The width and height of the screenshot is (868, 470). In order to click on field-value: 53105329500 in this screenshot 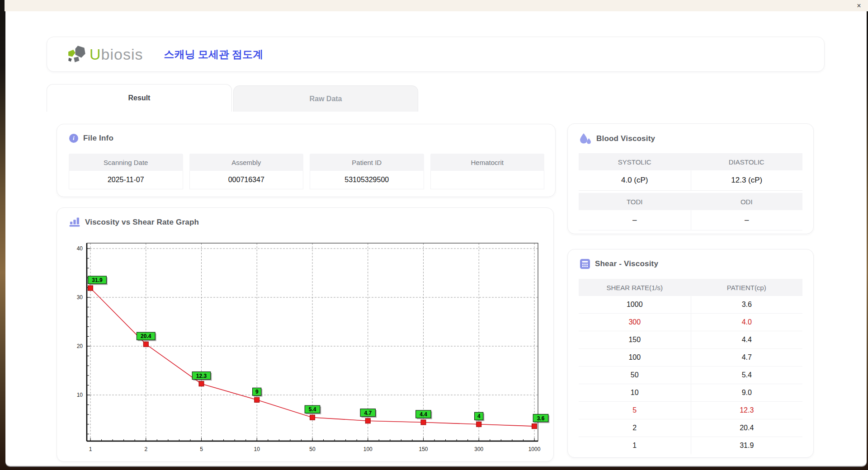, I will do `click(367, 180)`.